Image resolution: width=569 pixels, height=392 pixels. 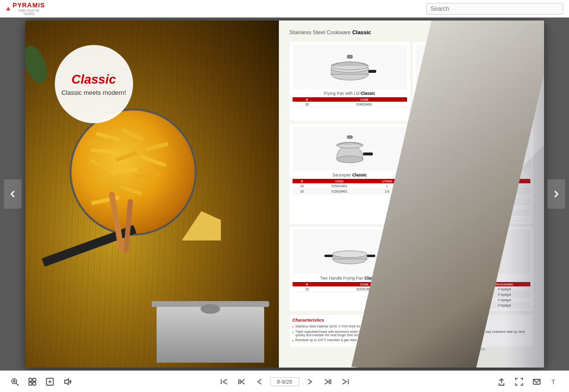 I want to click on circle-classic-text: Classic, so click(x=94, y=79).